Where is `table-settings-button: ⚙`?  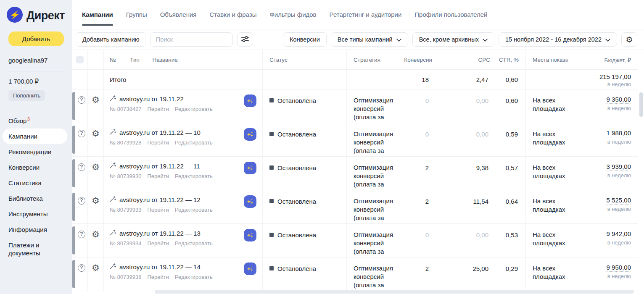 table-settings-button: ⚙ is located at coordinates (629, 39).